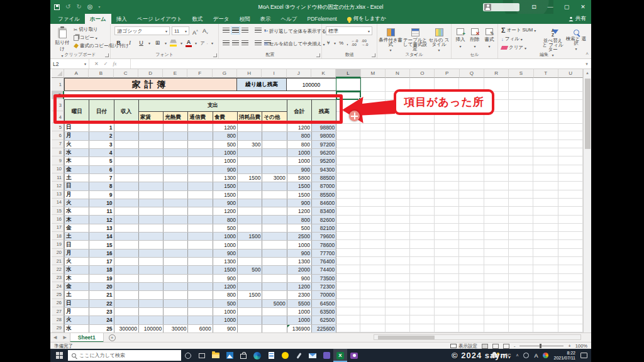 The image size is (644, 362). Describe the element at coordinates (122, 19) in the screenshot. I see `tab-insert: 挿入` at that location.